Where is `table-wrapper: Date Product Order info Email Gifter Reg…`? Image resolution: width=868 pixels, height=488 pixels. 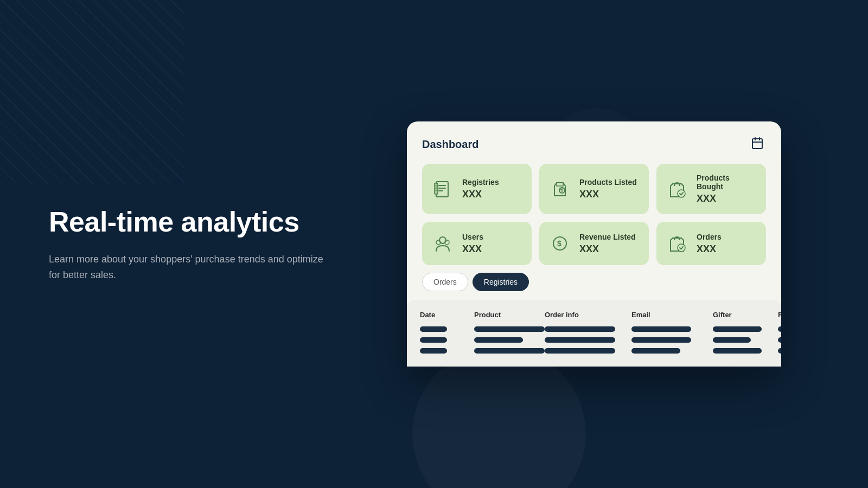 table-wrapper: Date Product Order info Email Gifter Reg… is located at coordinates (594, 333).